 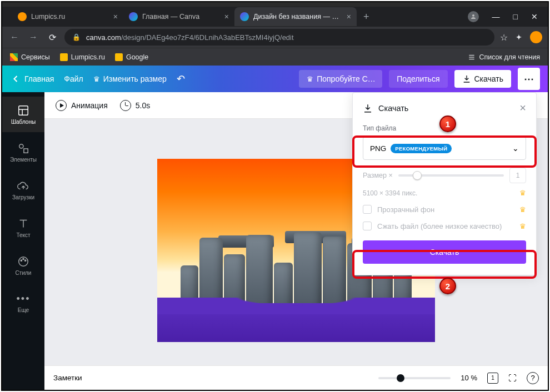 I want to click on close-window-button: ✕, so click(x=534, y=17).